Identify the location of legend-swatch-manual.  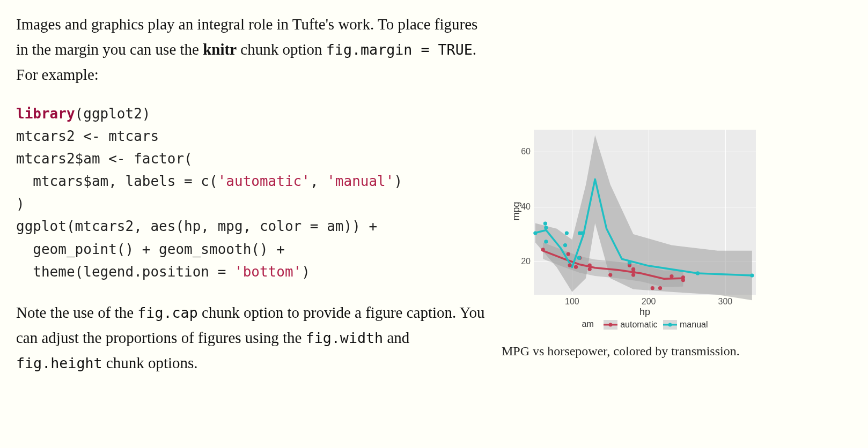
(670, 325).